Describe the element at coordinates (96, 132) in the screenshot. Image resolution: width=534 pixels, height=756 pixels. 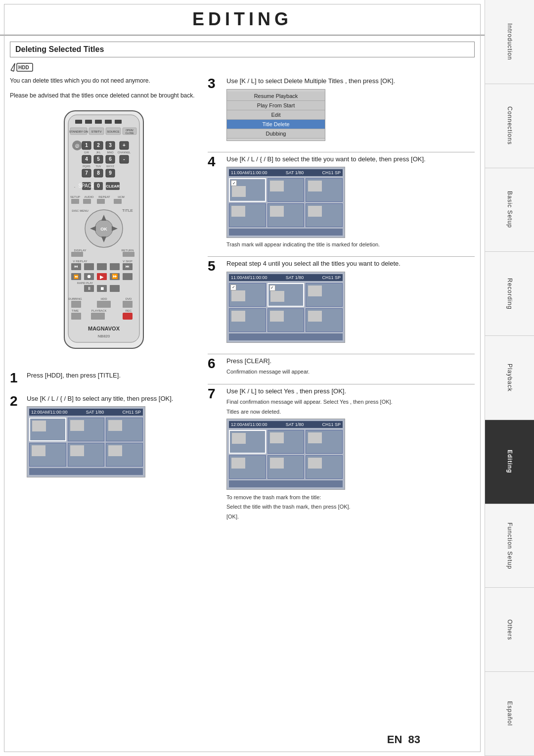
I see `svg-text: STB/TV` at that location.